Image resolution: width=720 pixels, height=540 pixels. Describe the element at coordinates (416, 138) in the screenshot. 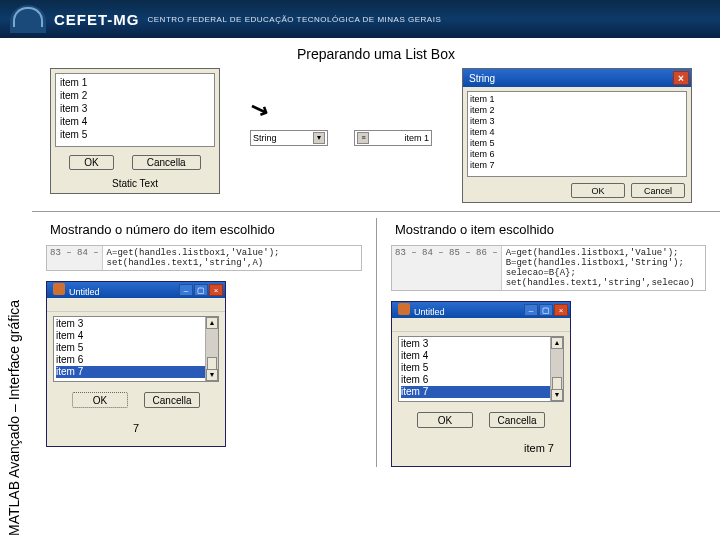

I see `combo-label: item 1` at that location.